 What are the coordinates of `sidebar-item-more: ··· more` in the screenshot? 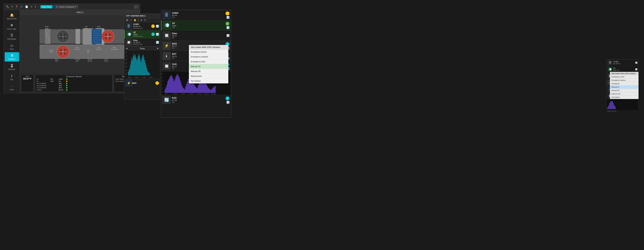 It's located at (12, 87).